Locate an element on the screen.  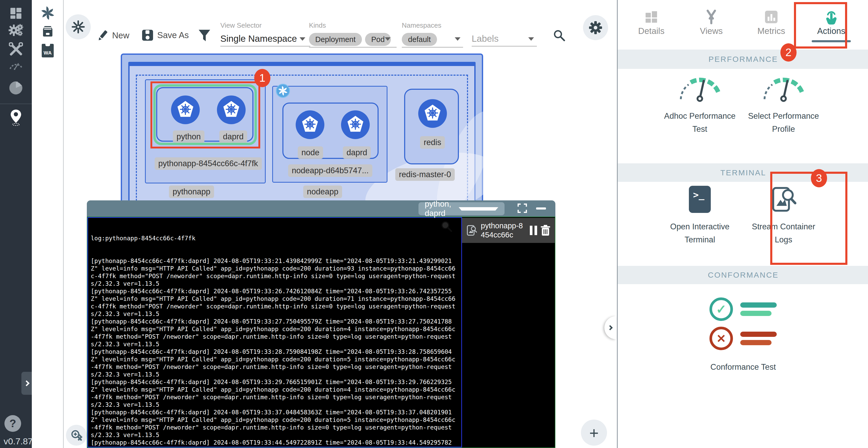
fullscreen-button is located at coordinates (522, 209).